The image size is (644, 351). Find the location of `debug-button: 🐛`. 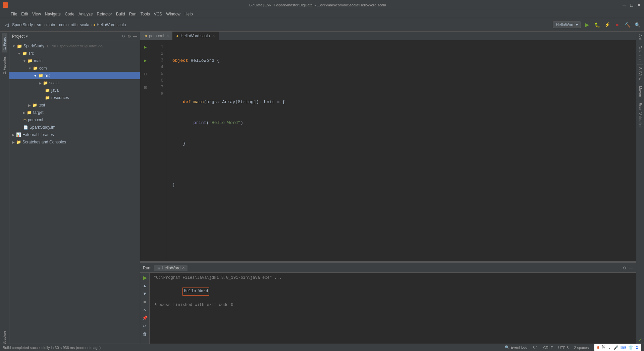

debug-button: 🐛 is located at coordinates (597, 25).